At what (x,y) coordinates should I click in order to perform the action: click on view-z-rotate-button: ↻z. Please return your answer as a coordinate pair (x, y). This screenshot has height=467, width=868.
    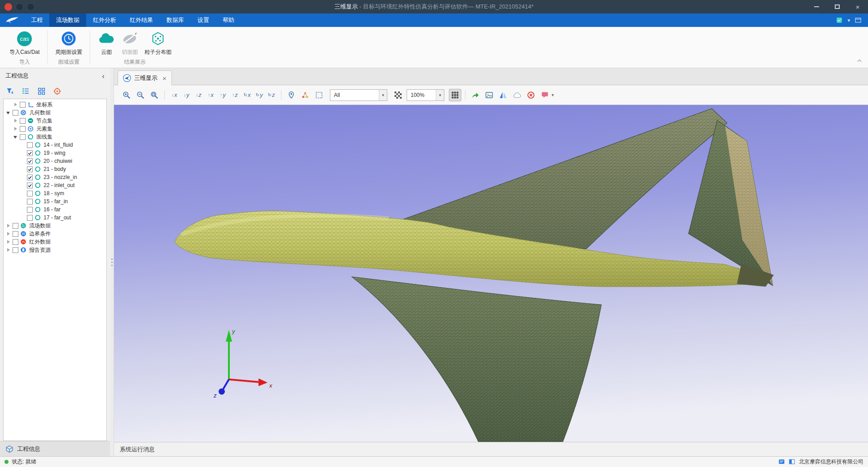
    Looking at the image, I should click on (271, 95).